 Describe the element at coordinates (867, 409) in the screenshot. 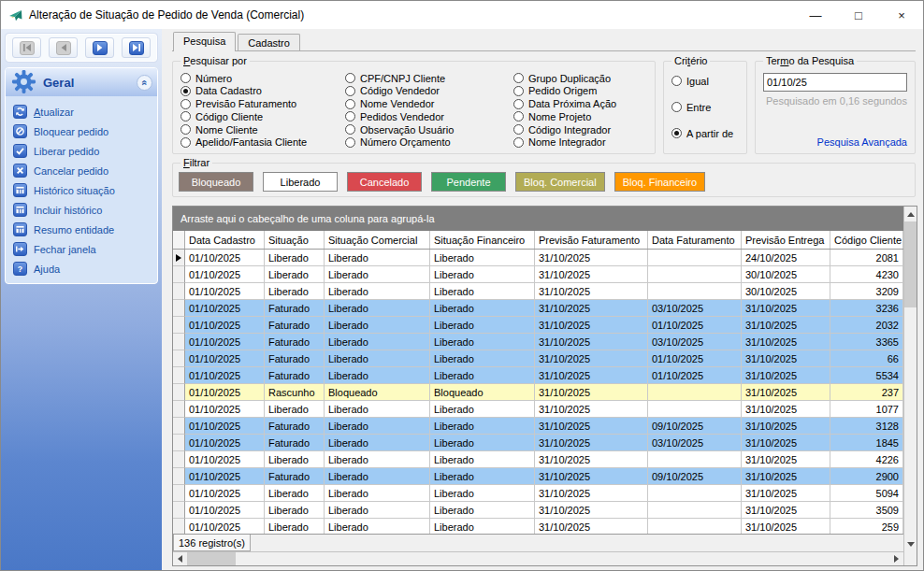

I see `cell-codigo-cliente: 1077` at that location.